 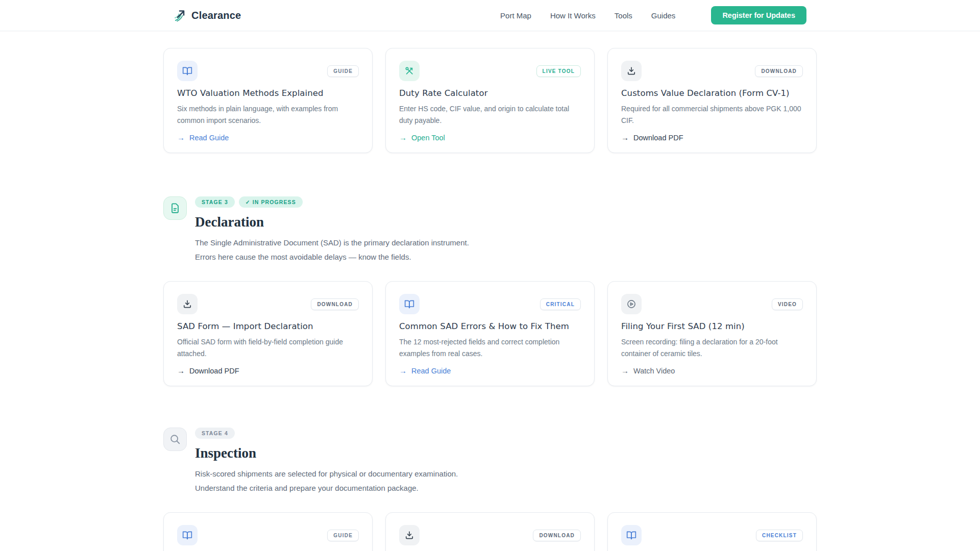 I want to click on card-stage4-guide: GUIDE, so click(x=268, y=532).